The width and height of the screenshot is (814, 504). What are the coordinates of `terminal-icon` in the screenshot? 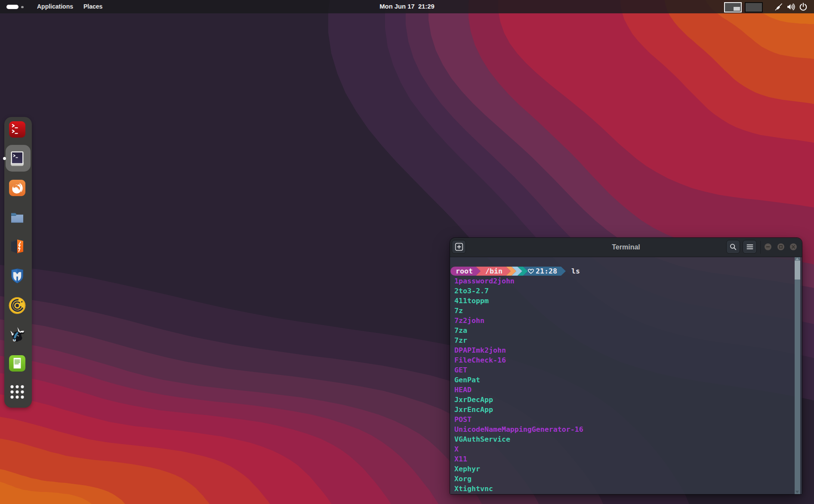 It's located at (17, 159).